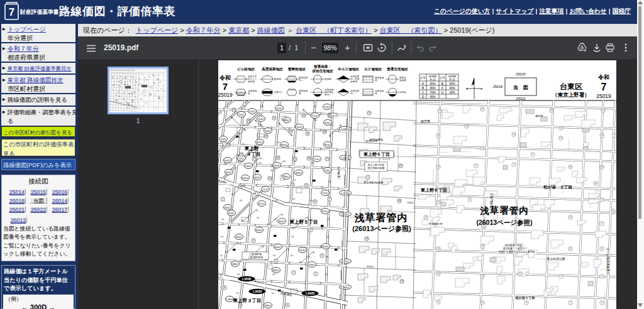 The image size is (644, 309). What do you see at coordinates (257, 177) in the screenshot?
I see `svg-text: 900C` at bounding box center [257, 177].